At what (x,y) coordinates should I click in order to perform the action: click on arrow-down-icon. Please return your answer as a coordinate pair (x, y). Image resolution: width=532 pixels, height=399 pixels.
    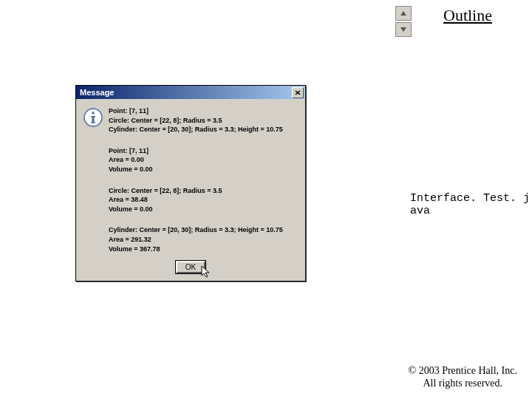
    Looking at the image, I should click on (403, 30).